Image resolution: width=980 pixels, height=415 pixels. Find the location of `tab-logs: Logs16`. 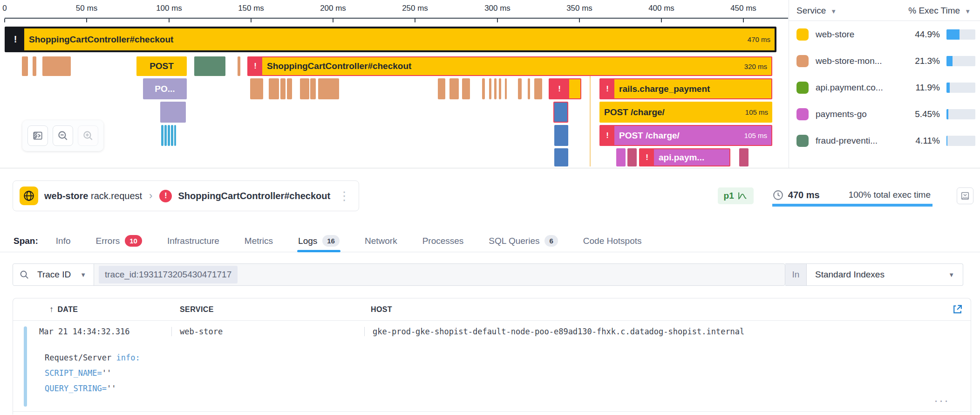

tab-logs: Logs16 is located at coordinates (319, 241).